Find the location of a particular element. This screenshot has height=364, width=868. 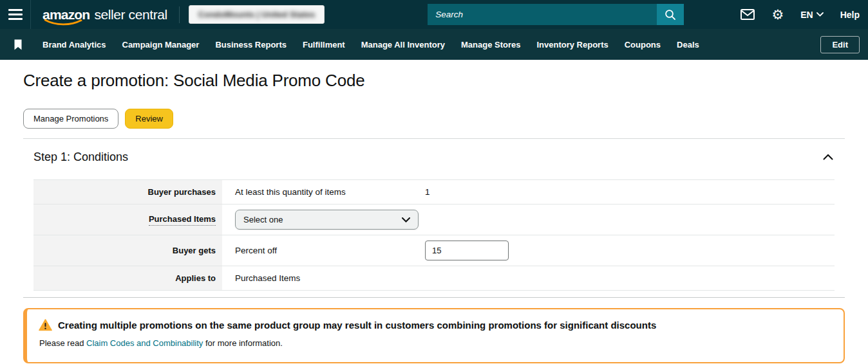

top-header: amazon seller central CondoMounts | Unit… is located at coordinates (434, 14).